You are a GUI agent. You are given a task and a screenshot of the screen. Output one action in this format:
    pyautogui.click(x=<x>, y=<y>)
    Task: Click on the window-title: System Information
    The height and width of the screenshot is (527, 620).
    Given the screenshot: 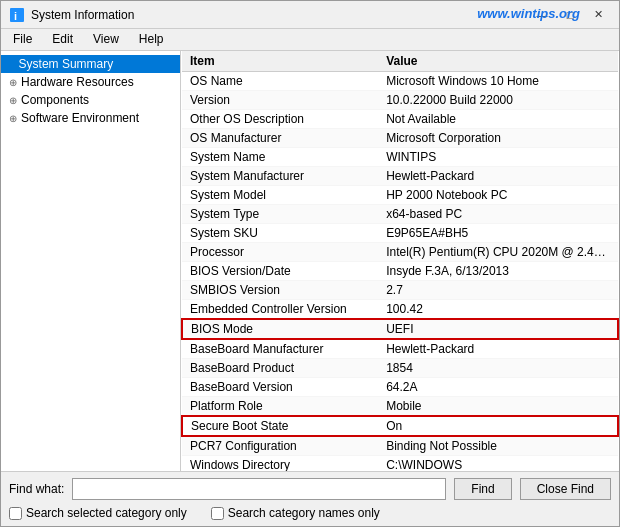 What is the action you would take?
    pyautogui.click(x=82, y=15)
    